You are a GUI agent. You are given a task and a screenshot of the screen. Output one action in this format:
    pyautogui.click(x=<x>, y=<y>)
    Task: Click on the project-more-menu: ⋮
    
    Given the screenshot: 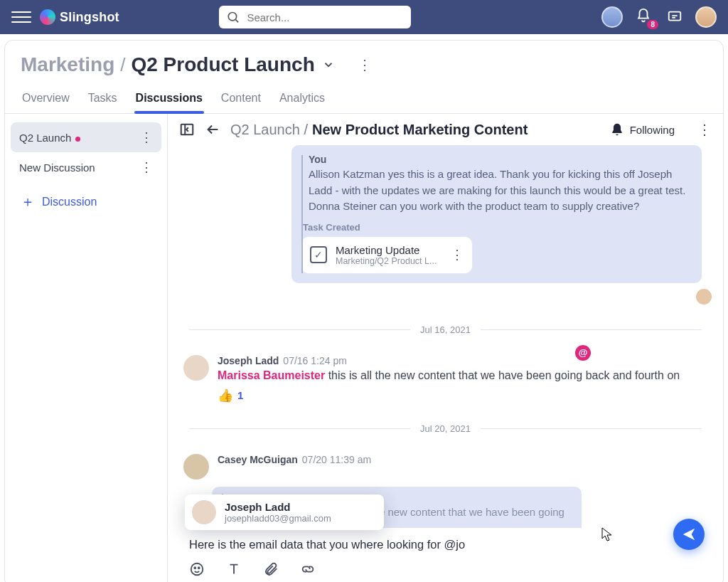 What is the action you would take?
    pyautogui.click(x=365, y=65)
    